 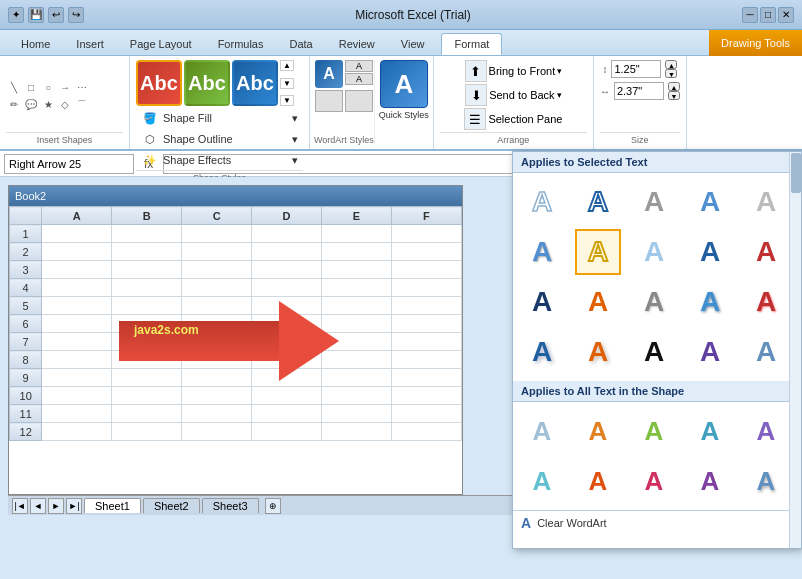 I want to click on width-down-btn: ▼, so click(x=671, y=74).